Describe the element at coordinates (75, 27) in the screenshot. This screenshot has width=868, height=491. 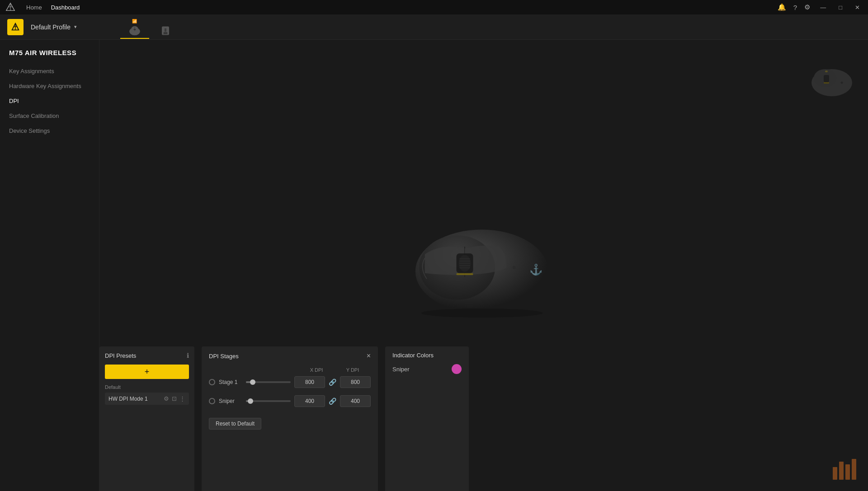
I see `profile-dropdown-icon: ▾` at that location.